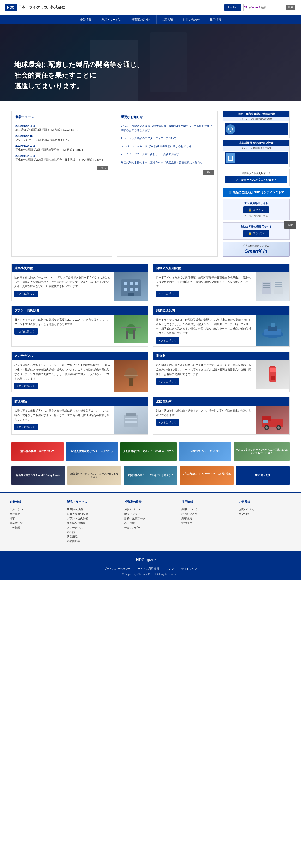 The width and height of the screenshot is (301, 868). I want to click on notice-item-2: ヒューセック製品のアフターフォローについて, so click(167, 140).